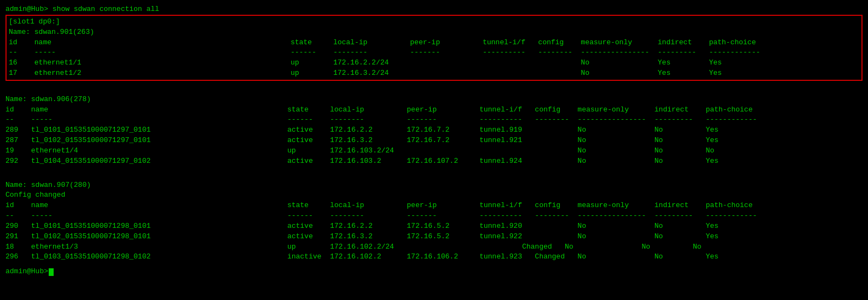 This screenshot has height=300, width=868. I want to click on name-line-1: Name: sdwan.901(263), so click(434, 33).